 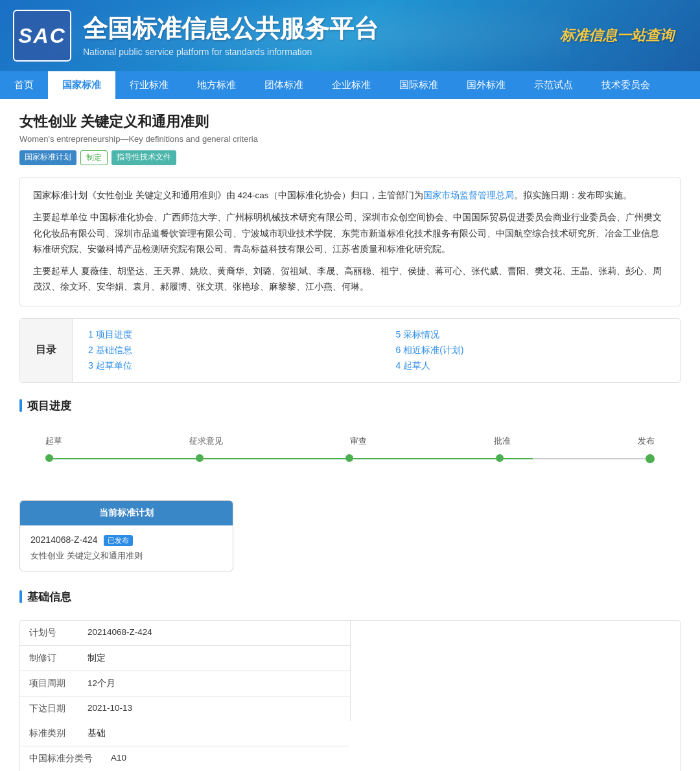 What do you see at coordinates (24, 86) in the screenshot?
I see `nav-home: 首页` at bounding box center [24, 86].